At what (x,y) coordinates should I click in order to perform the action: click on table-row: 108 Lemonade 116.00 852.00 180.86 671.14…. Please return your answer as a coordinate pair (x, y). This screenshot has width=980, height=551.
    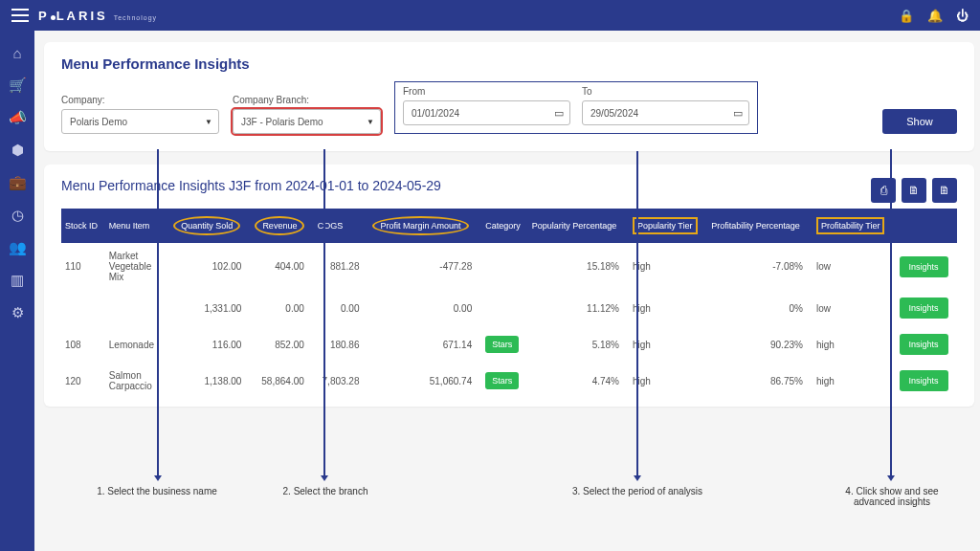
    Looking at the image, I should click on (509, 344).